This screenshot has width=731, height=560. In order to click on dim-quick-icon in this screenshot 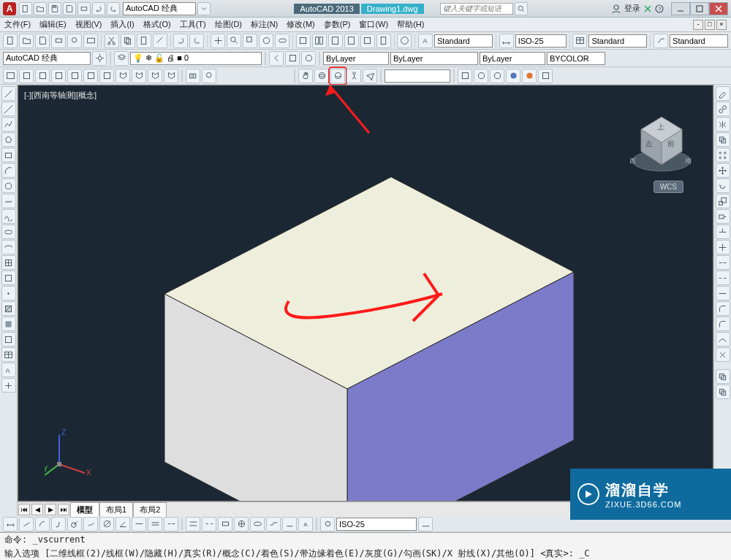, I will do `click(139, 524)`.